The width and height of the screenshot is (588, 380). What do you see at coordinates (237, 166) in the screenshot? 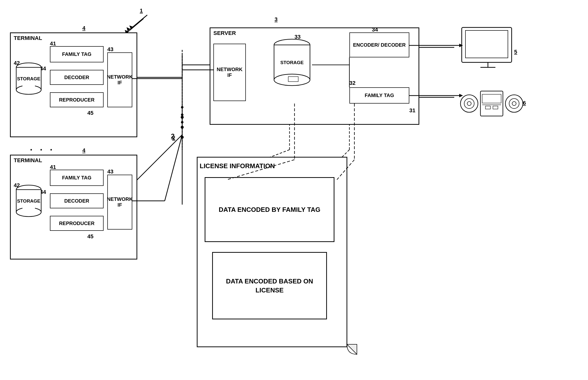
I see `license-info-label: LICENSE INFORMATION` at bounding box center [237, 166].